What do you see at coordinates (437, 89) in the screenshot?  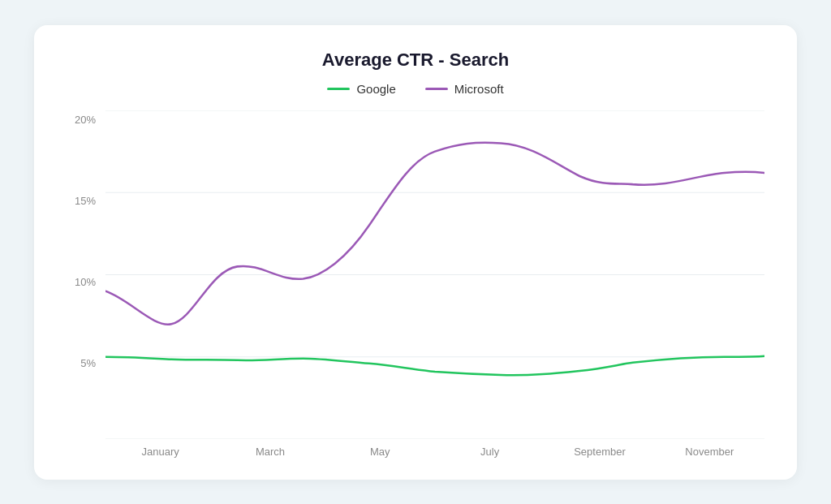 I see `microsoft-legend-line` at bounding box center [437, 89].